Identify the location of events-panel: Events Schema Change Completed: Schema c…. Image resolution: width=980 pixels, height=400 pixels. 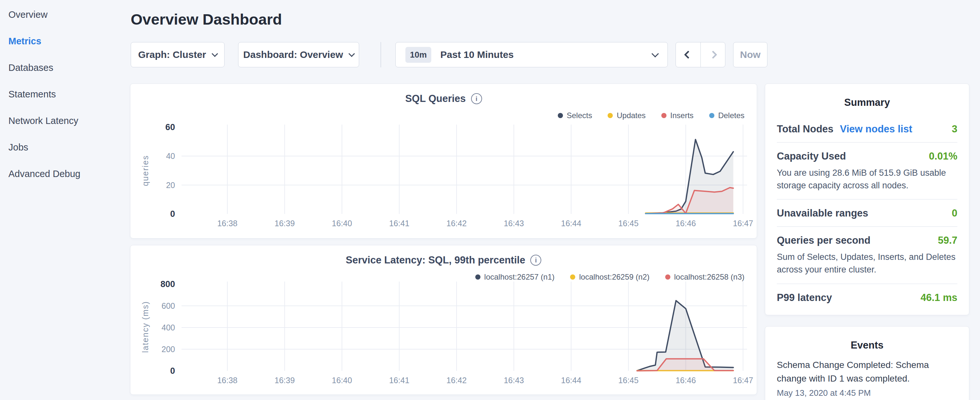
(867, 363).